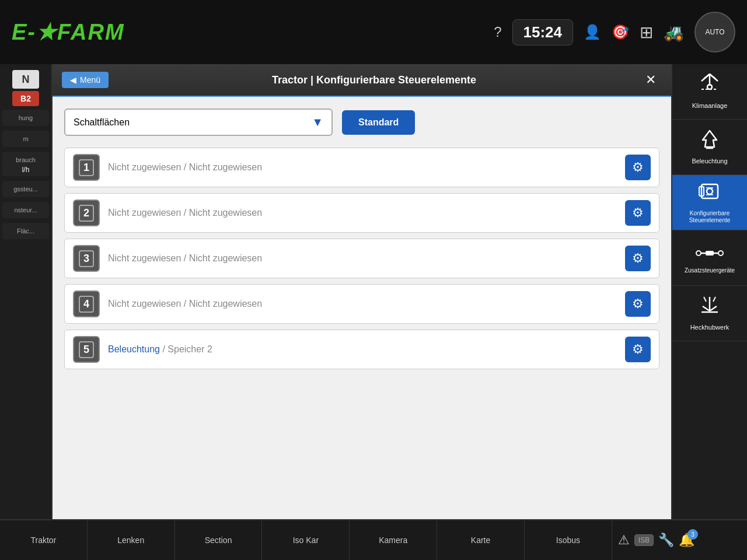 This screenshot has height=560, width=747. What do you see at coordinates (710, 86) in the screenshot?
I see `klimaanlage-icon` at bounding box center [710, 86].